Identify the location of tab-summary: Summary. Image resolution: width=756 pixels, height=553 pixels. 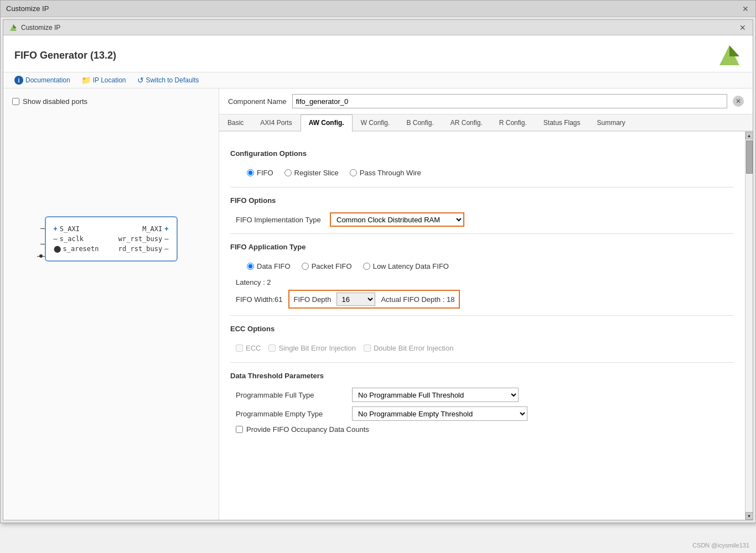
(611, 123).